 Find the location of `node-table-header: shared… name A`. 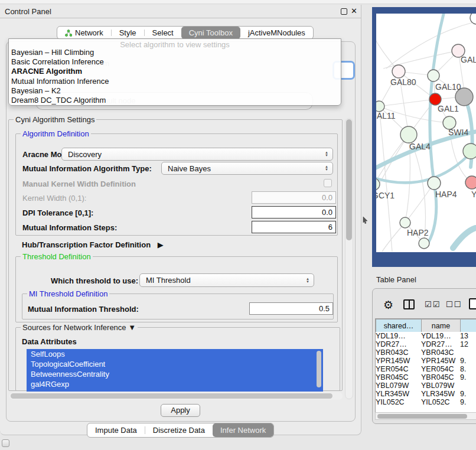

node-table-header: shared… name A is located at coordinates (425, 325).